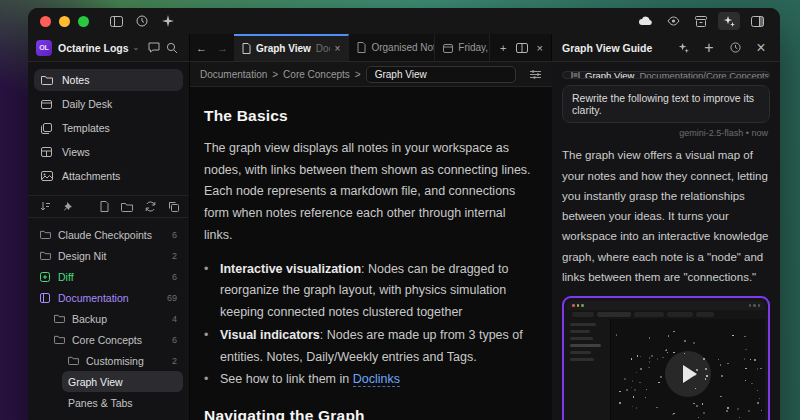 This screenshot has height=420, width=800. What do you see at coordinates (666, 133) in the screenshot?
I see `model-meta: gemini-2.5-flash • now` at bounding box center [666, 133].